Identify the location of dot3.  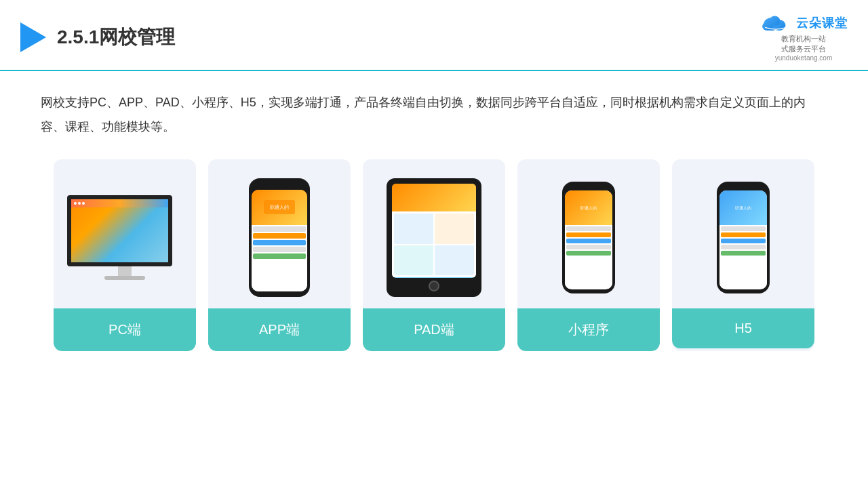
(83, 203).